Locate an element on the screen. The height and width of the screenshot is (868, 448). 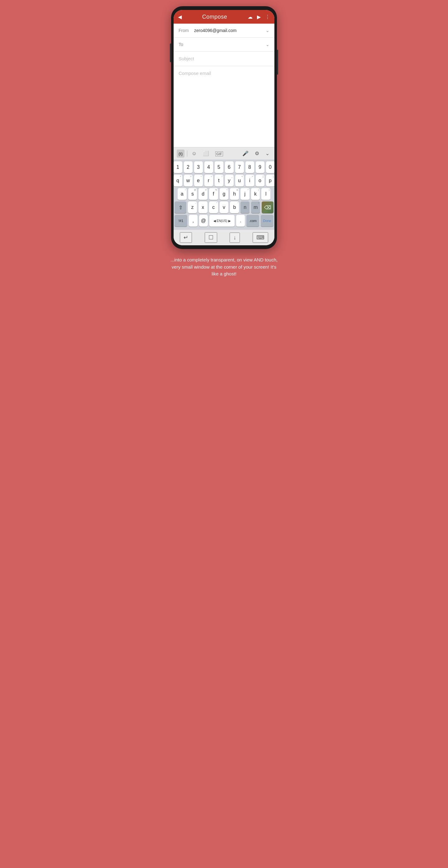
zxcv-row: ⇧ -z x "c v 'b n ?m ⌫ is located at coordinates (224, 208).